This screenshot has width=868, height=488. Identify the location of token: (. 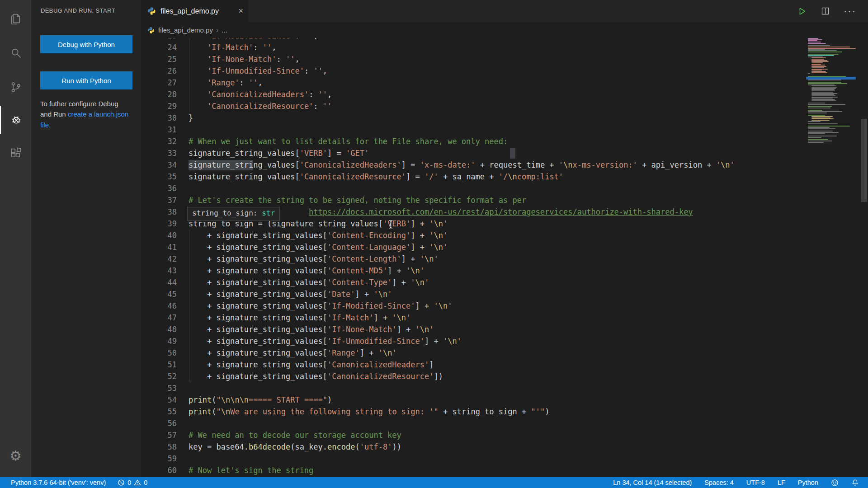
(358, 447).